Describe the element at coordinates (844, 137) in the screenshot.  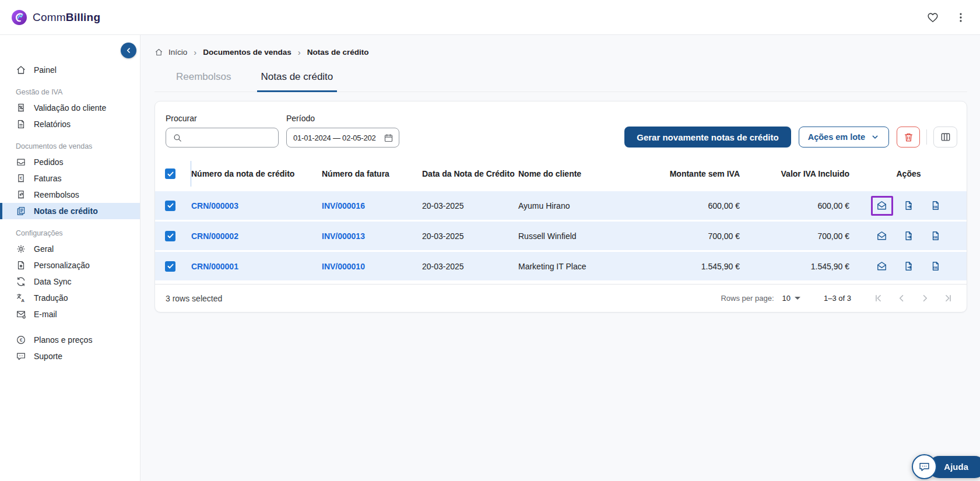
I see `bulk-actions-button: Ações em lote` at that location.